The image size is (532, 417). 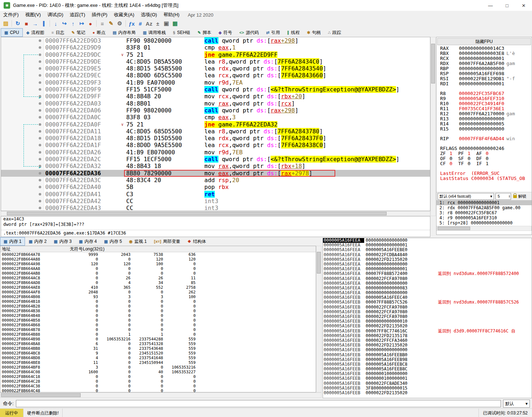 What do you see at coordinates (427, 369) in the screenshot?
I see `stack-row: 0000005A16FEEB0000005A16FEEB8C` at bounding box center [427, 369].